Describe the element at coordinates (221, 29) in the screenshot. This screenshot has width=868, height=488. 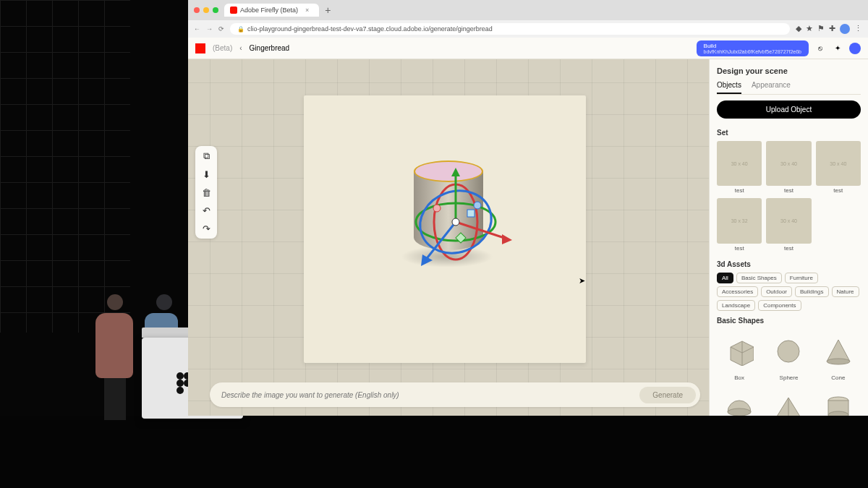
I see `nav-reload-icon: ⟳` at that location.